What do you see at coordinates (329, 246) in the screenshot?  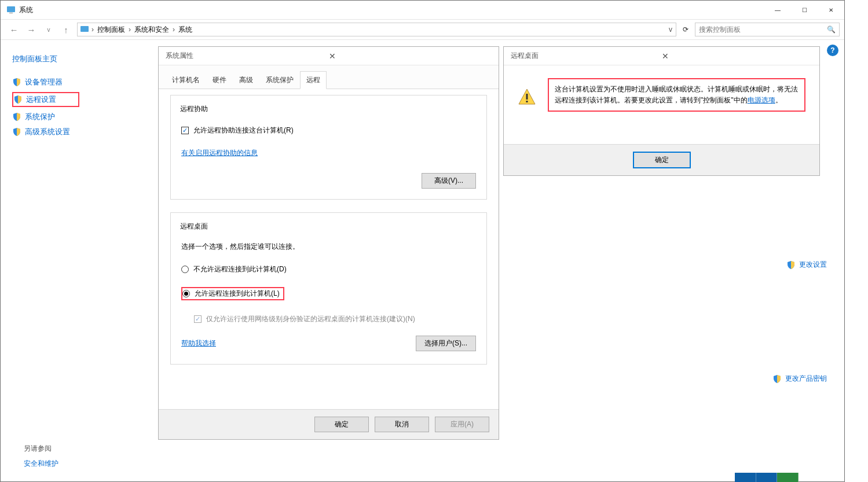 I see `remote-desktop-instruction: 选择一个选项，然后指定谁可以连接。` at bounding box center [329, 246].